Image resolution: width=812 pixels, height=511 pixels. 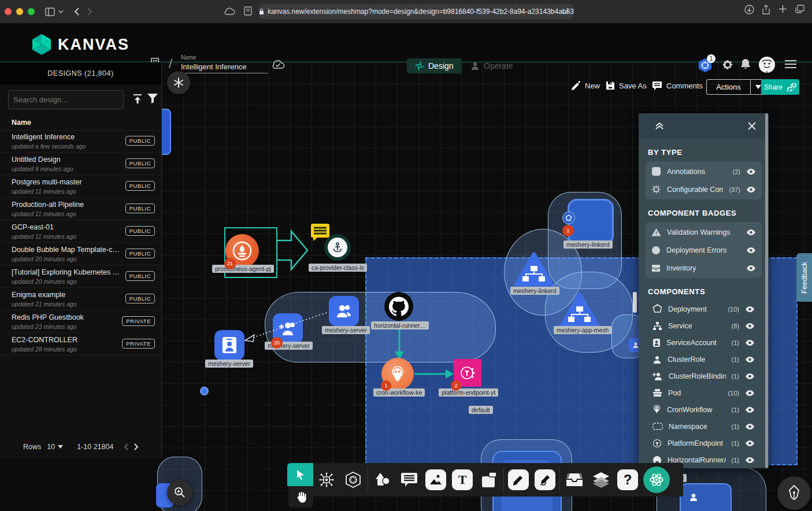 What do you see at coordinates (704, 393) in the screenshot?
I see `component-row-pod: Pod(10)` at bounding box center [704, 393].